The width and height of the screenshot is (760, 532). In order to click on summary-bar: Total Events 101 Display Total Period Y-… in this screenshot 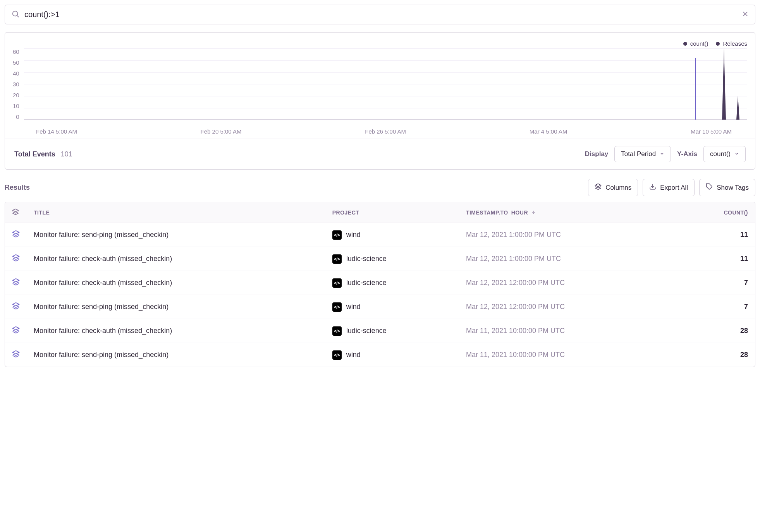, I will do `click(380, 154)`.